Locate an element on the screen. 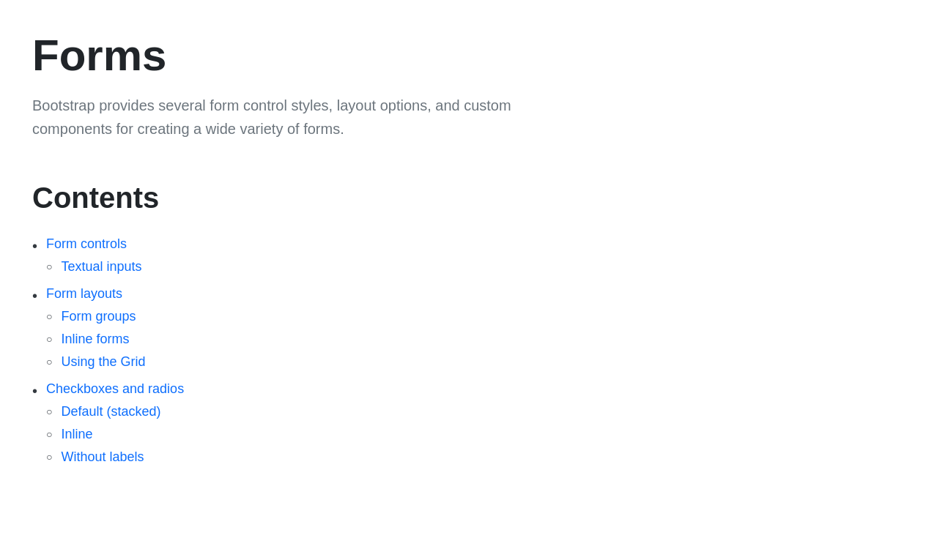 The width and height of the screenshot is (926, 560). top-item-wrapper-2: Checkboxes and radios○Default (stacked)○… is located at coordinates (115, 425).